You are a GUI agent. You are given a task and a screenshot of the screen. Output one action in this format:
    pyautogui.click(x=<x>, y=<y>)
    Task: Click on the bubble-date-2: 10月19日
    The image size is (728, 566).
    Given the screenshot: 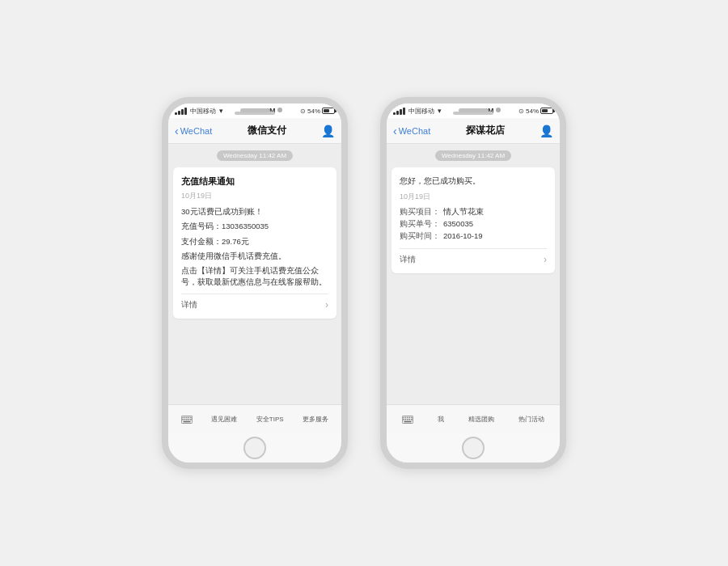 What is the action you would take?
    pyautogui.click(x=473, y=197)
    